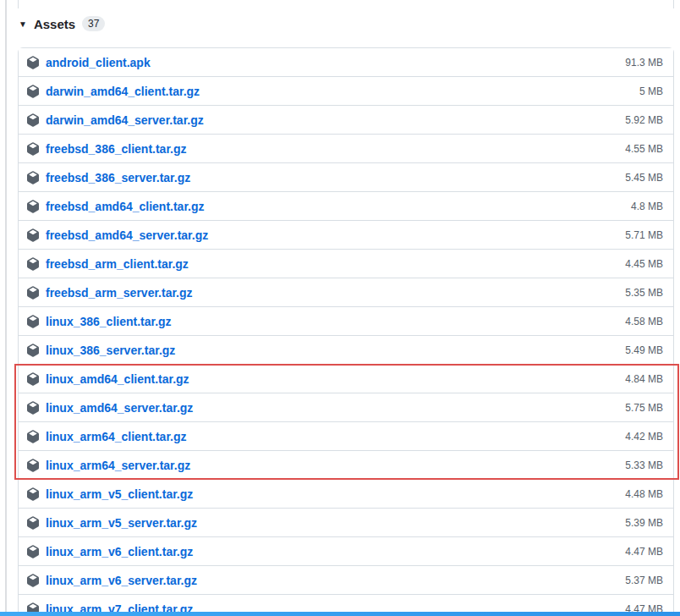  What do you see at coordinates (6, 308) in the screenshot?
I see `left-panel-divider` at bounding box center [6, 308].